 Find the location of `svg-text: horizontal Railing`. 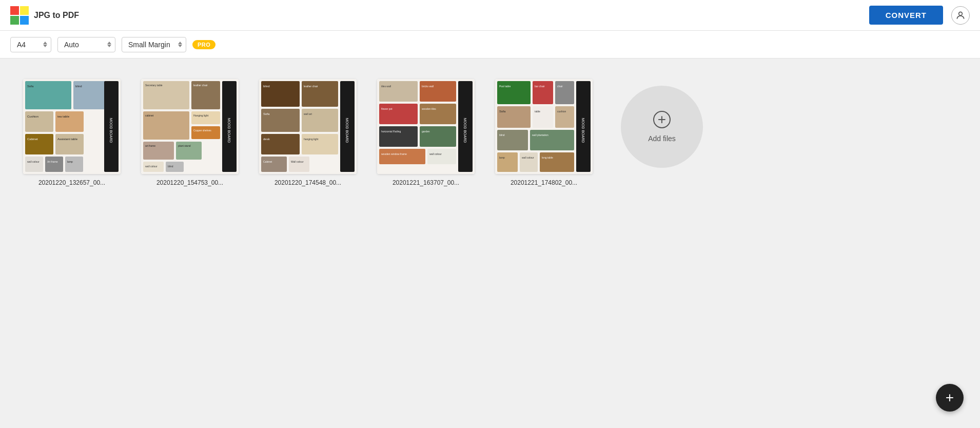

svg-text: horizontal Railing is located at coordinates (391, 131).